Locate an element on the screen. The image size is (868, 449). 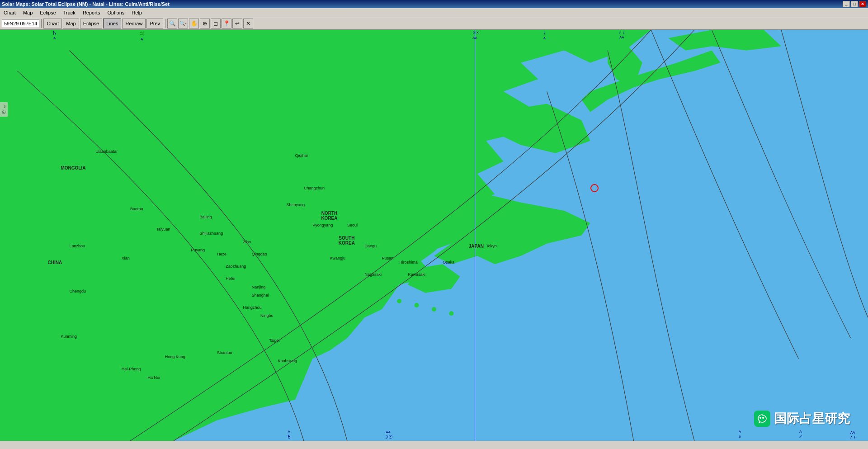
planet-symbol: ♀ is located at coordinates (544, 33).